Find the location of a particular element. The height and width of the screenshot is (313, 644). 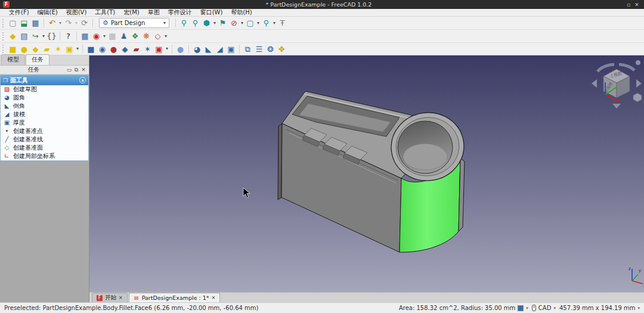

task-item-datum-point: • 创建基准点 is located at coordinates (44, 131).